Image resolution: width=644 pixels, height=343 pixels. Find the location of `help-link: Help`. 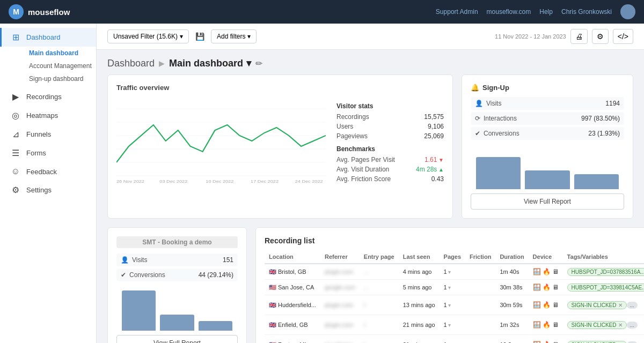

help-link: Help is located at coordinates (546, 12).